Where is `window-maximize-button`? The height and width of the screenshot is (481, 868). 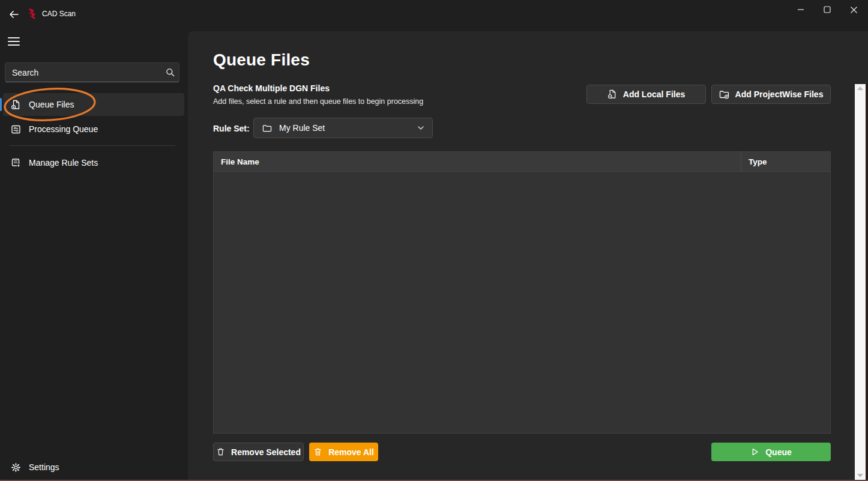 window-maximize-button is located at coordinates (827, 10).